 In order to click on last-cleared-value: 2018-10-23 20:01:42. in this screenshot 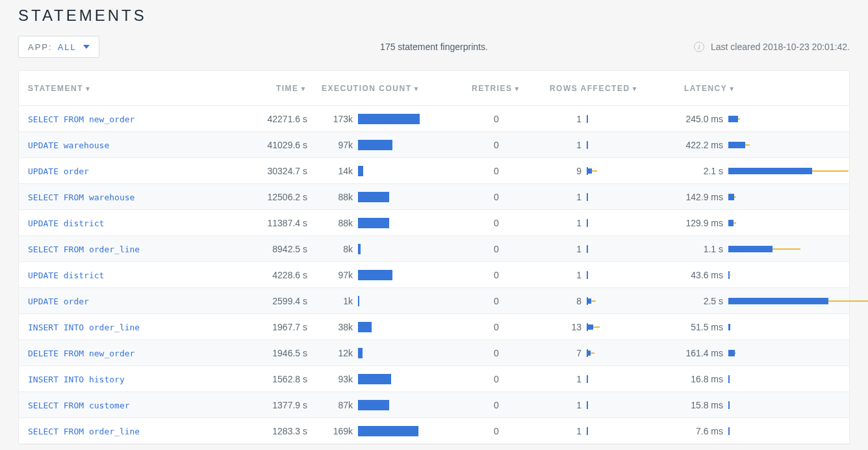, I will do `click(806, 47)`.